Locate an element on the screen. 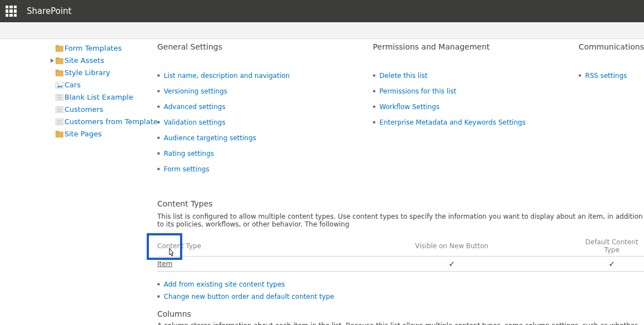 The image size is (644, 325). link-form-settings: Form settings is located at coordinates (187, 169).